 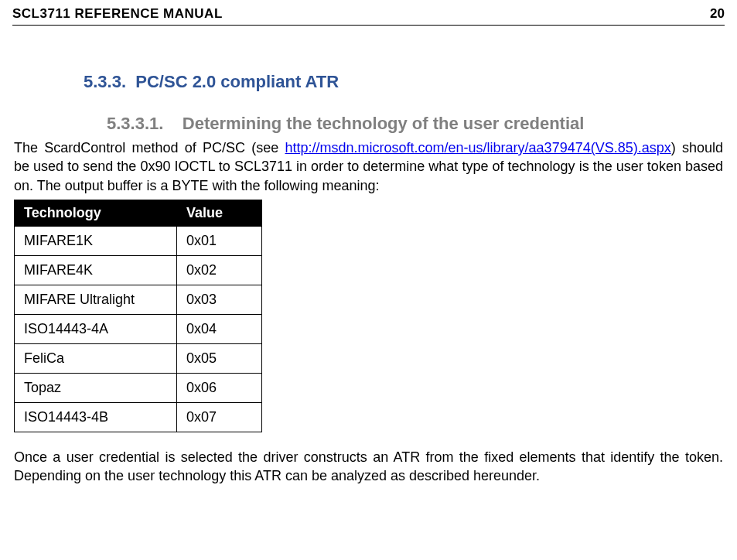 I want to click on table-row: MIFARE1K0x01, so click(x=138, y=241).